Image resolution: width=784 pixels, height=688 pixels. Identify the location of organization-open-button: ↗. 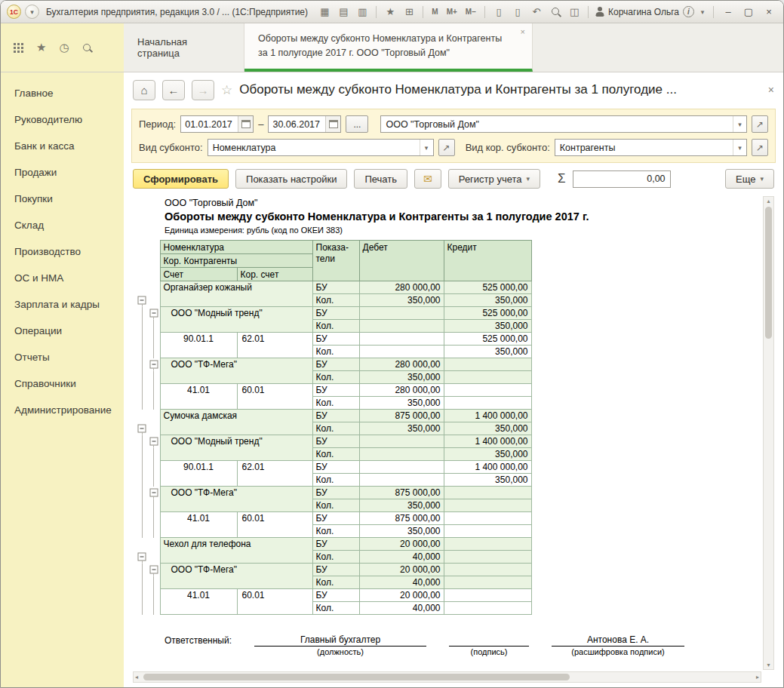
(760, 124).